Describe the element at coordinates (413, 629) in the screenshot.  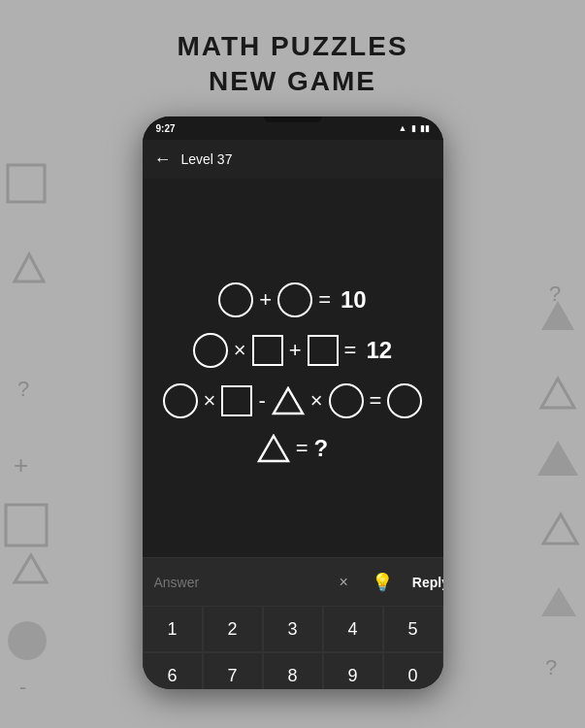
I see `num-key-5: 5` at that location.